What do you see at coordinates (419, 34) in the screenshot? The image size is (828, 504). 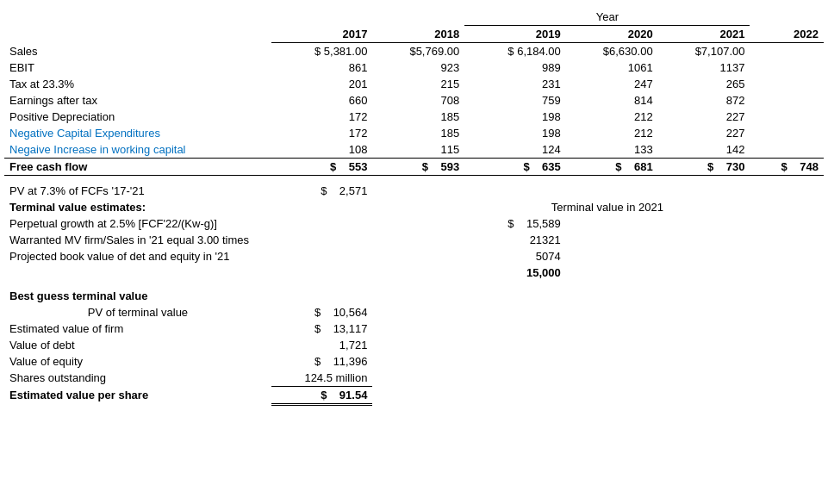 I see `col-2018: 2018` at bounding box center [419, 34].